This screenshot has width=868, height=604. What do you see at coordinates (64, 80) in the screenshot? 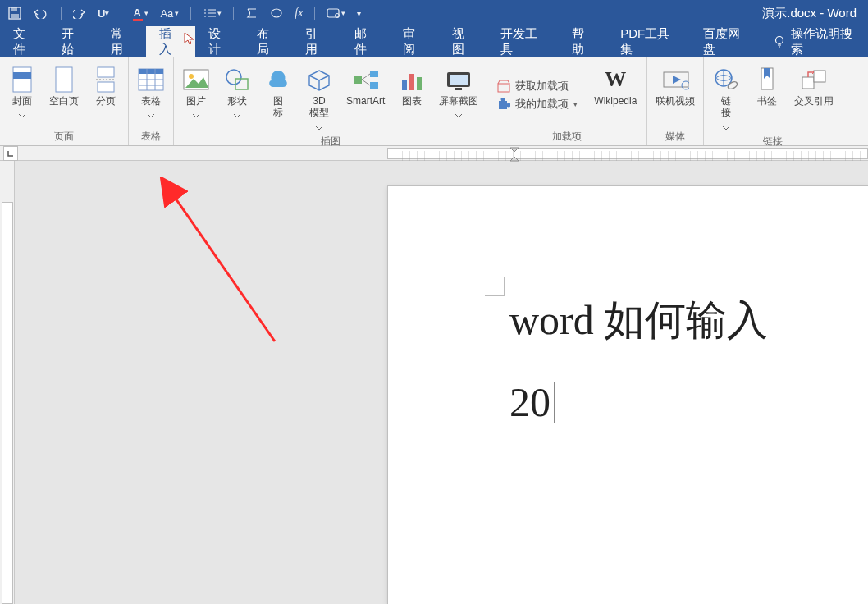
I see `blank-page-icon` at bounding box center [64, 80].